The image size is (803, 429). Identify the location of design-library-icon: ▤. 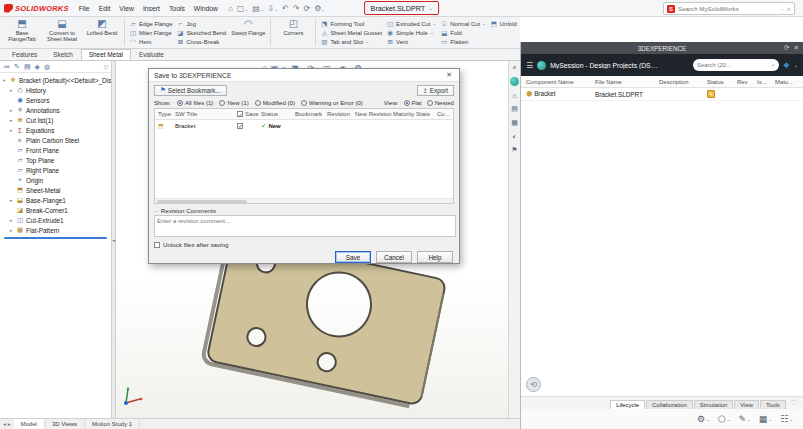
(514, 109).